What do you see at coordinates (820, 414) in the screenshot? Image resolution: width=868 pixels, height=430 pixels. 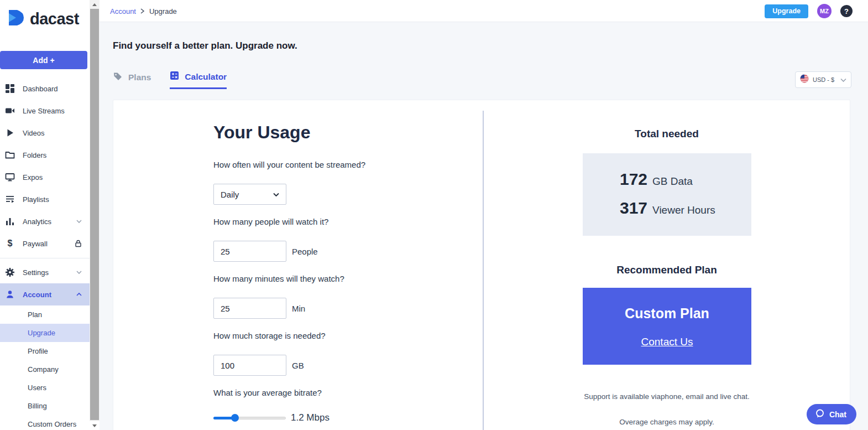 I see `chat-bubble-icon` at bounding box center [820, 414].